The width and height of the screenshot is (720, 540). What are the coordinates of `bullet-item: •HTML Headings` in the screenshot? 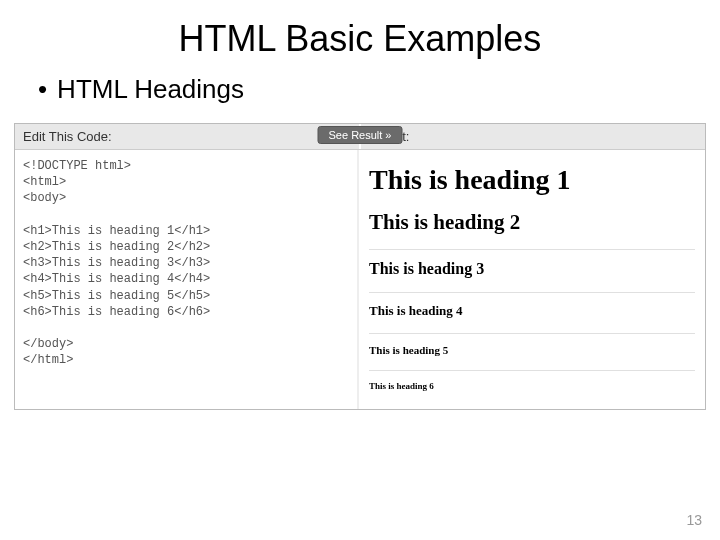 It's located at (360, 90).